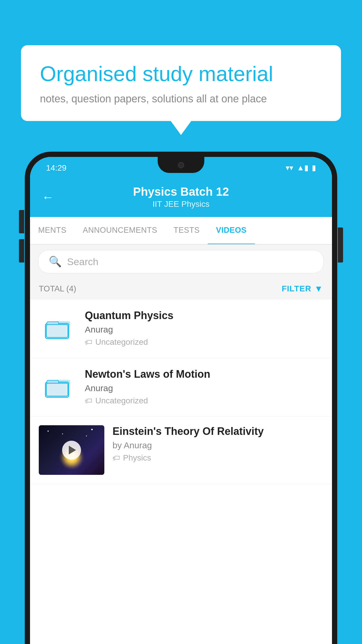  I want to click on bubble-subtitle: notes, question papers, solutions all at…, so click(181, 99).